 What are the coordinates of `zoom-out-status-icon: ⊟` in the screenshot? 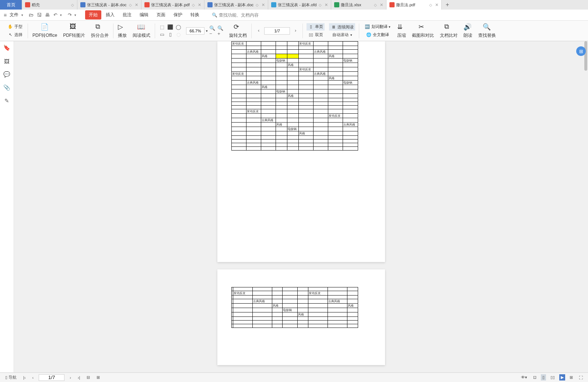 It's located at (88, 378).